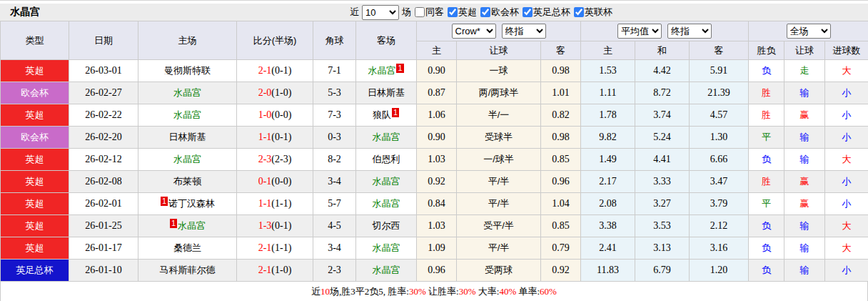 Image resolution: width=868 pixels, height=301 pixels. I want to click on euro-company-select: 平均值, so click(640, 31).